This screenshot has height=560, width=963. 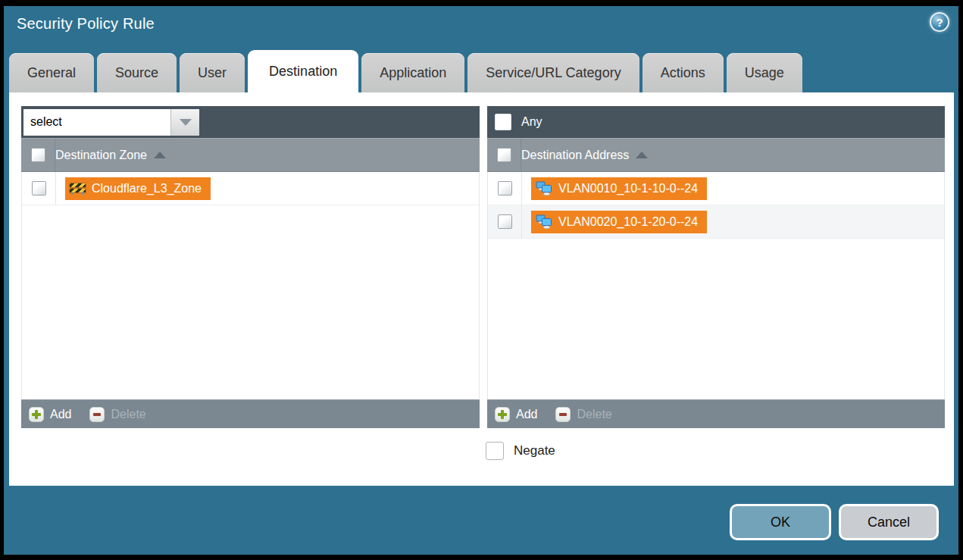 What do you see at coordinates (102, 155) in the screenshot?
I see `zone-column-label: Destination Zone` at bounding box center [102, 155].